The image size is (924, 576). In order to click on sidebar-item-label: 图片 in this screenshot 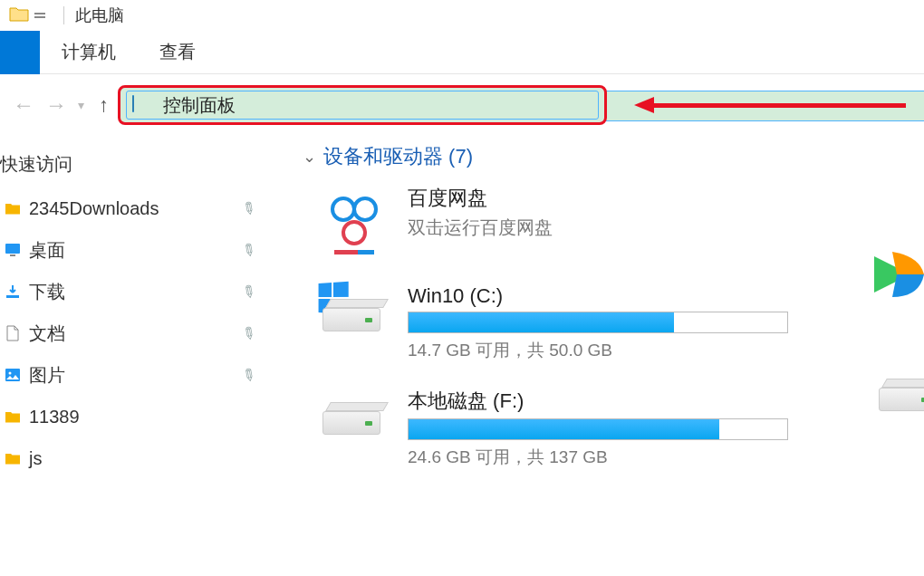, I will do `click(136, 375)`.